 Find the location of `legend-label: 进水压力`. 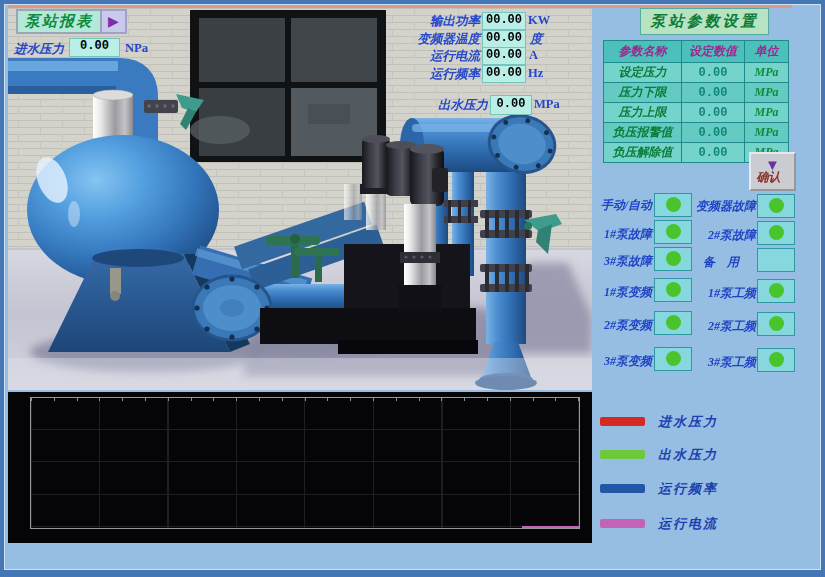

legend-label: 进水压力 is located at coordinates (688, 422).